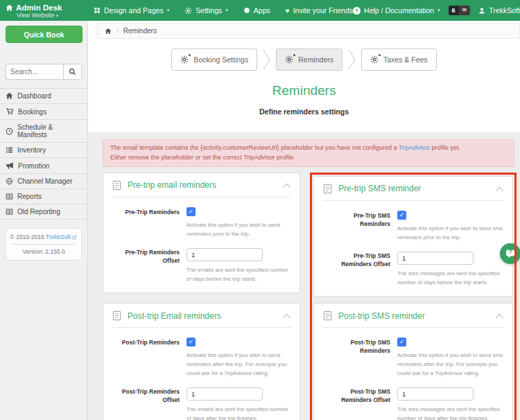 This screenshot has height=420, width=520. Describe the element at coordinates (97, 10) in the screenshot. I see `grid-icon` at that location.